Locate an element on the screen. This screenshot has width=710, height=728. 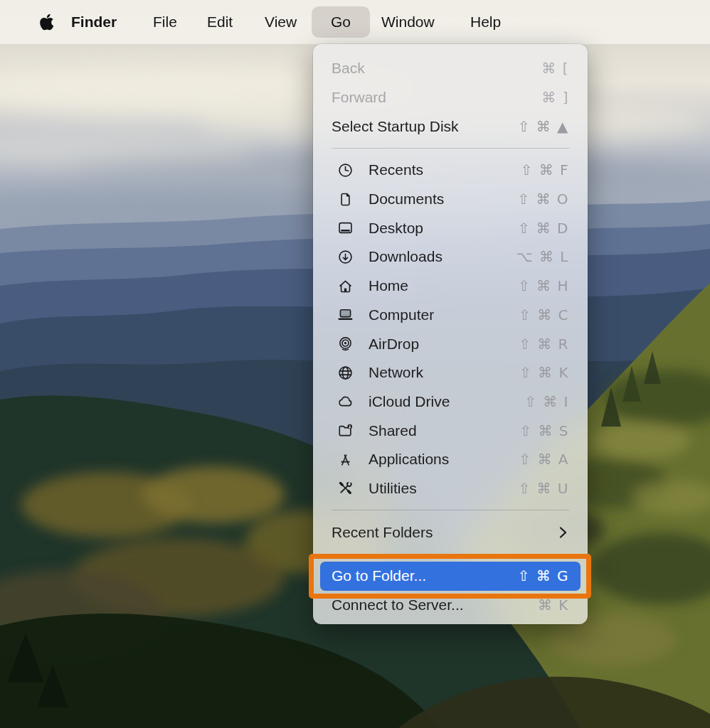
menubar-item-view: View is located at coordinates (280, 22).